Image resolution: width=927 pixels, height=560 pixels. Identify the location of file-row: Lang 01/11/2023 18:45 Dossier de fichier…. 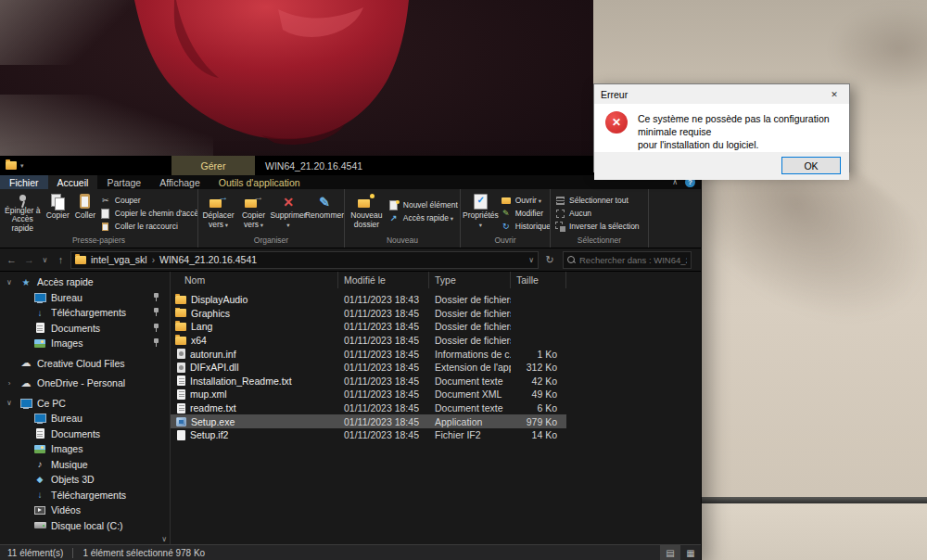
(436, 326).